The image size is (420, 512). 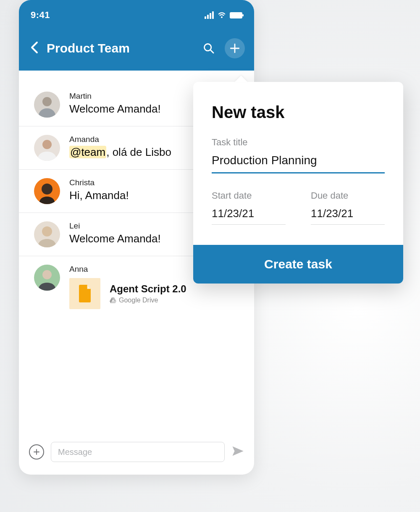 What do you see at coordinates (37, 452) in the screenshot?
I see `composer-add-button` at bounding box center [37, 452].